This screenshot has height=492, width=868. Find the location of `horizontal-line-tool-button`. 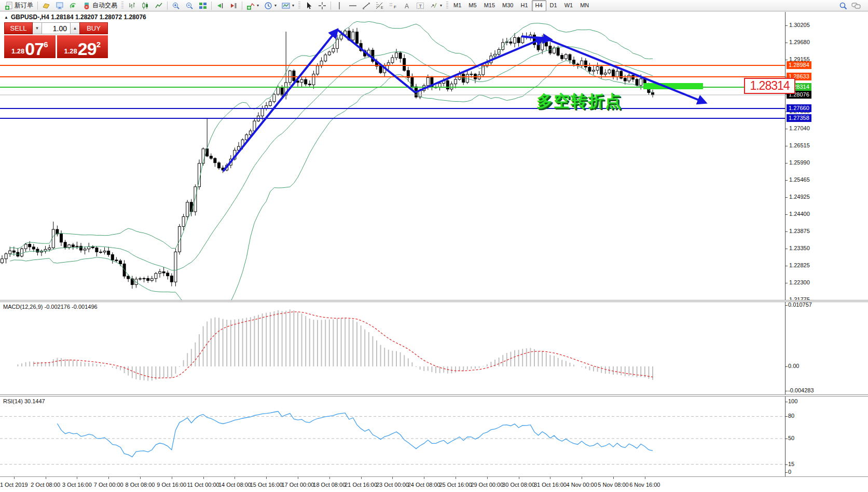

horizontal-line-tool-button is located at coordinates (353, 6).